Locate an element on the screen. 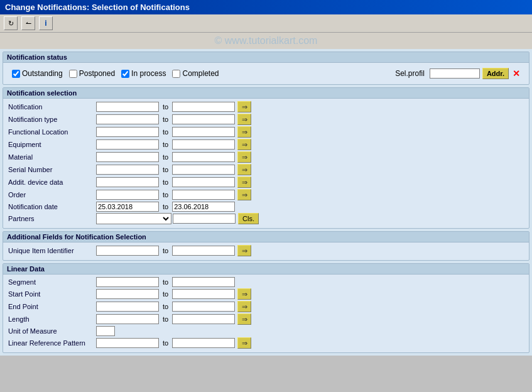 This screenshot has height=392, width=532. info-btn: i is located at coordinates (46, 23).